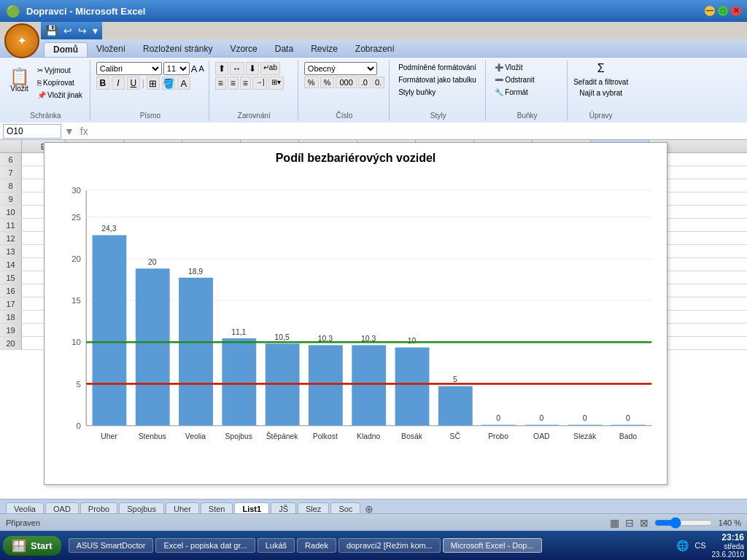 This screenshot has width=747, height=560. I want to click on increase-decimal-btn: .0, so click(365, 82).